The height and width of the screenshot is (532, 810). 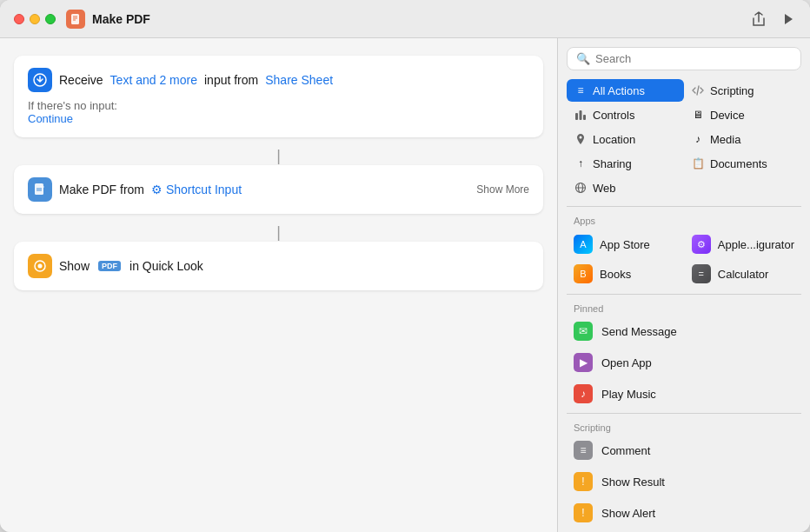 I want to click on titlebar: Make PDF, so click(x=405, y=19).